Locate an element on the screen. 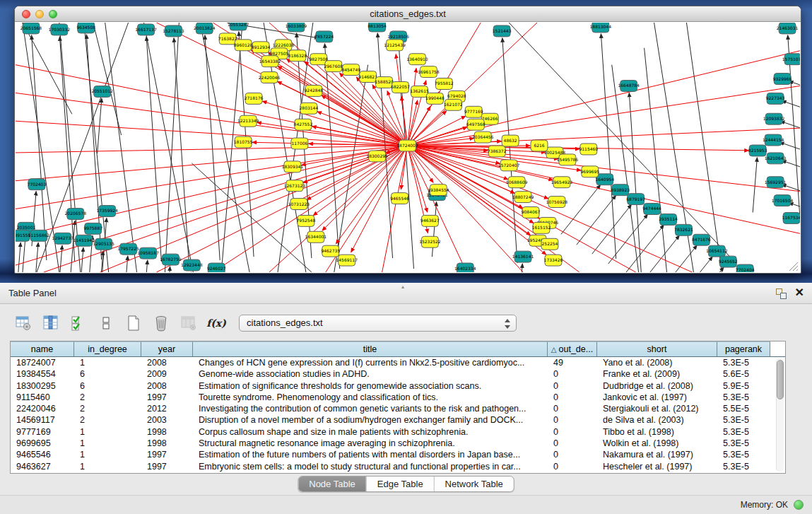 This screenshot has height=514, width=812. network-node: 9465546 is located at coordinates (400, 199).